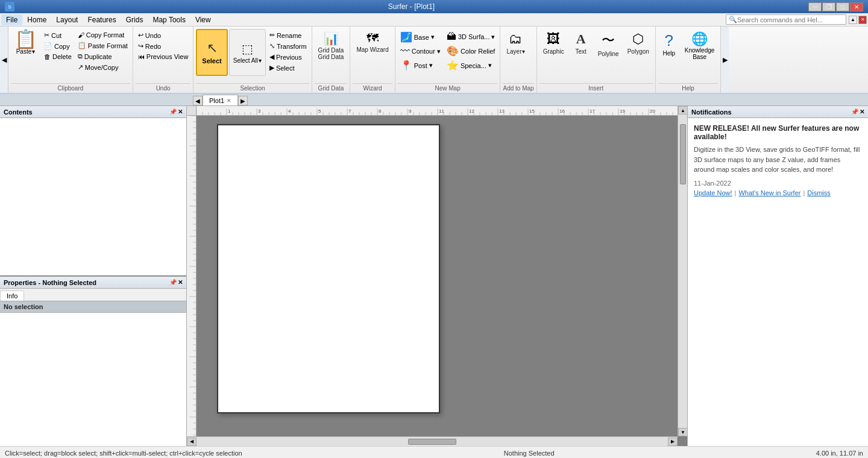 The image size is (868, 458). I want to click on menu-features: Features, so click(101, 20).